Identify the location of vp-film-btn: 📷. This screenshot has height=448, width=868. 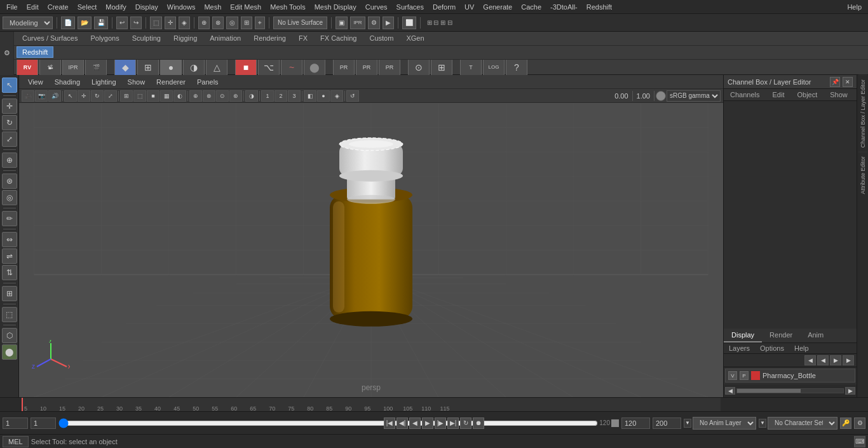
(41, 96).